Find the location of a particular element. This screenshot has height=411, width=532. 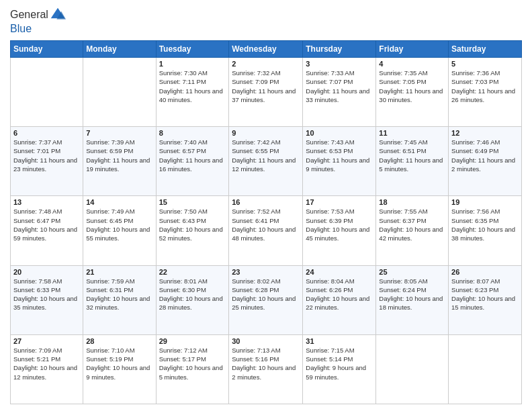

day-info: Sunrise: 8:07 AMSunset: 6:23 PMDaylight:… is located at coordinates (485, 294).